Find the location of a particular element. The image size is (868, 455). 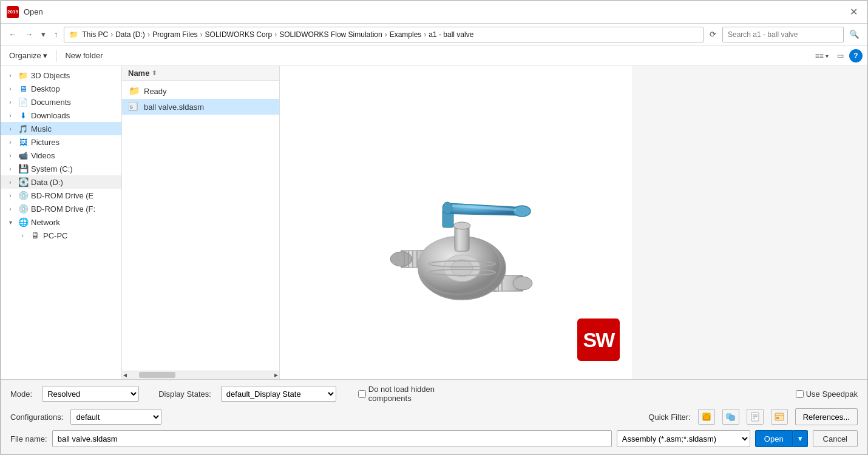

sidebar-item-downloads: › ⬇ Downloads is located at coordinates (61, 115).